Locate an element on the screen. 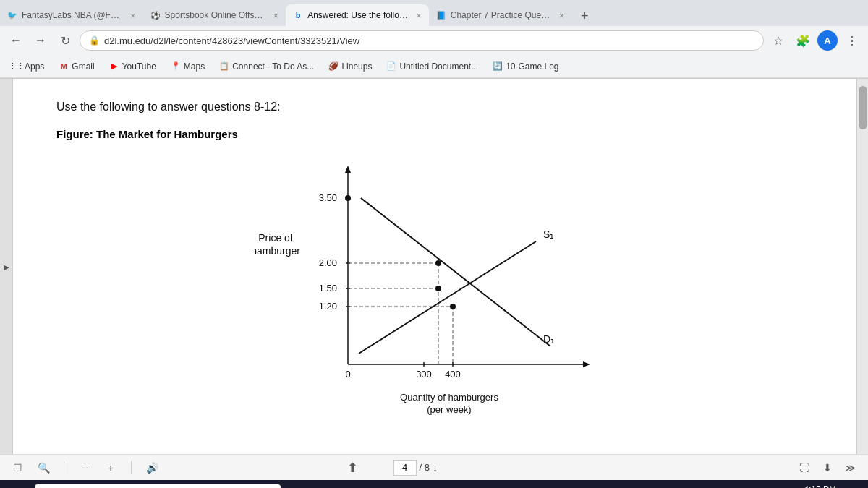  zoom-out-button: − is located at coordinates (85, 468).